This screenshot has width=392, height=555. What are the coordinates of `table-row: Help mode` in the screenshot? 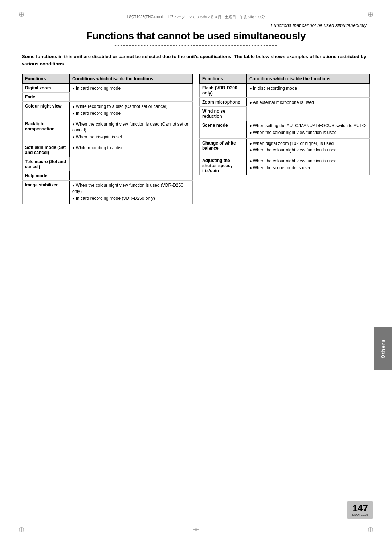 It's located at (107, 176).